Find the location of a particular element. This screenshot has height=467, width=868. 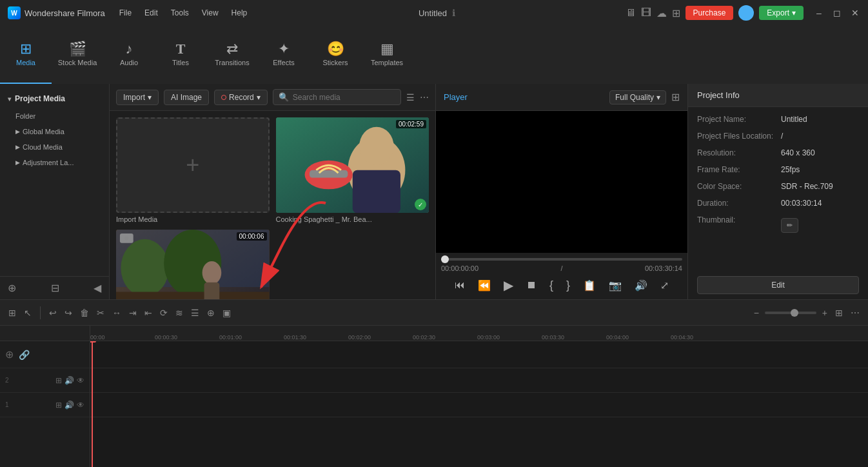

track-2-visibility-icon: 👁 is located at coordinates (81, 381).